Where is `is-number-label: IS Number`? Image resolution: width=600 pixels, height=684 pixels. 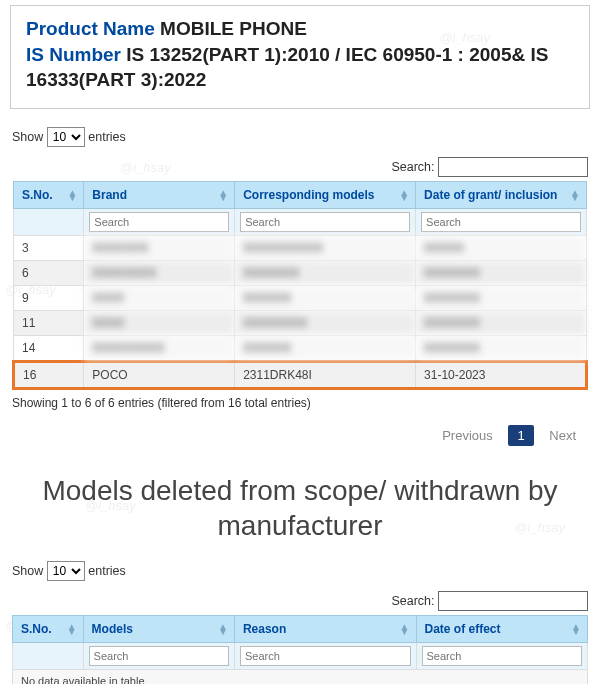 is-number-label: IS Number is located at coordinates (74, 54).